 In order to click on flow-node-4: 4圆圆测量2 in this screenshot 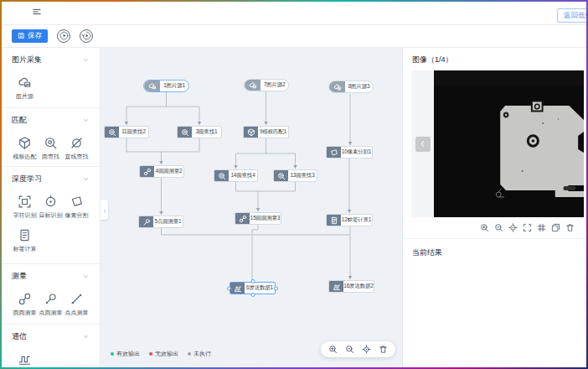, I will do `click(162, 171)`.